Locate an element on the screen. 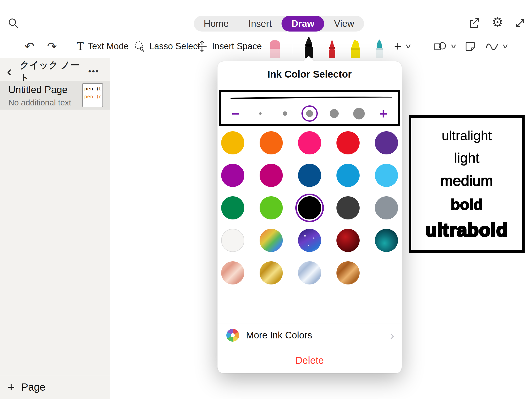 The height and width of the screenshot is (399, 532). share-icon is located at coordinates (474, 23).